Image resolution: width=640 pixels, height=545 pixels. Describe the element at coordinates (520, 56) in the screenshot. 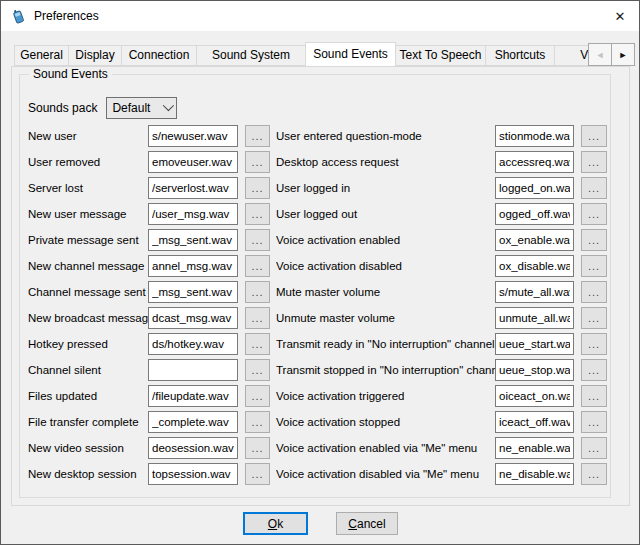

I see `tab-shortcuts: Shortcuts` at that location.